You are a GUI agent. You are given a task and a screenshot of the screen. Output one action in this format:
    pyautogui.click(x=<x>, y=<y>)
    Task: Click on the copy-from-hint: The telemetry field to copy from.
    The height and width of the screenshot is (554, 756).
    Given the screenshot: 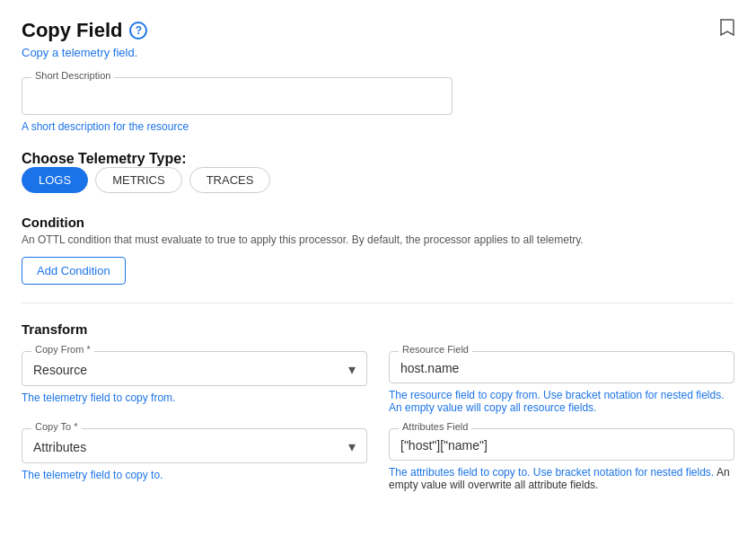 What is the action you would take?
    pyautogui.click(x=194, y=398)
    